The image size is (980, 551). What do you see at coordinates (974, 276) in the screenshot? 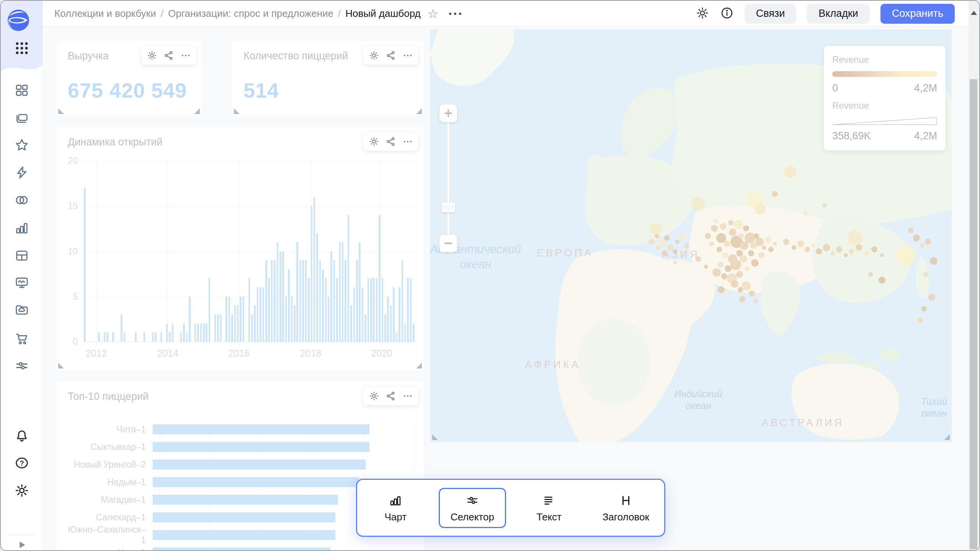
I see `page-scrollbar` at bounding box center [974, 276].